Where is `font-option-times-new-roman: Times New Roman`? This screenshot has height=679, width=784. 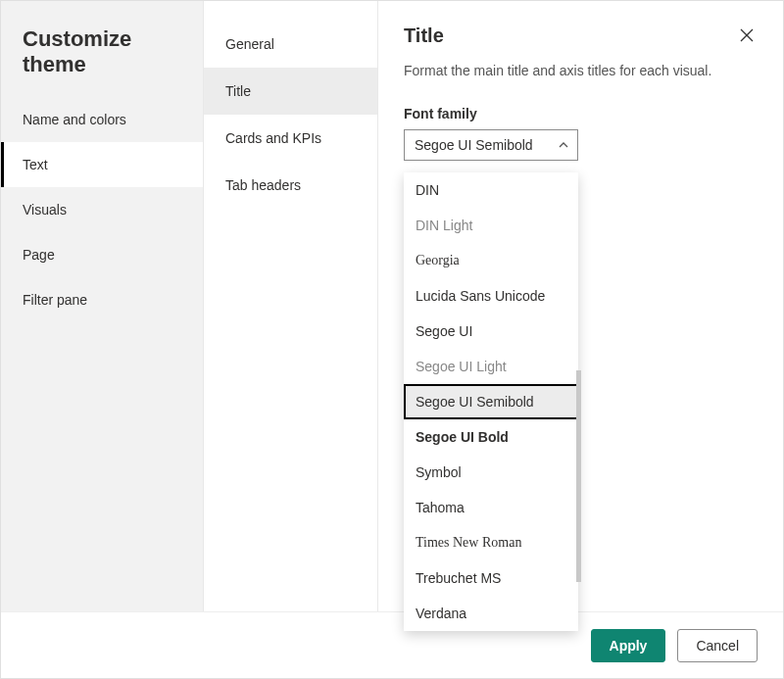 font-option-times-new-roman: Times New Roman is located at coordinates (491, 543).